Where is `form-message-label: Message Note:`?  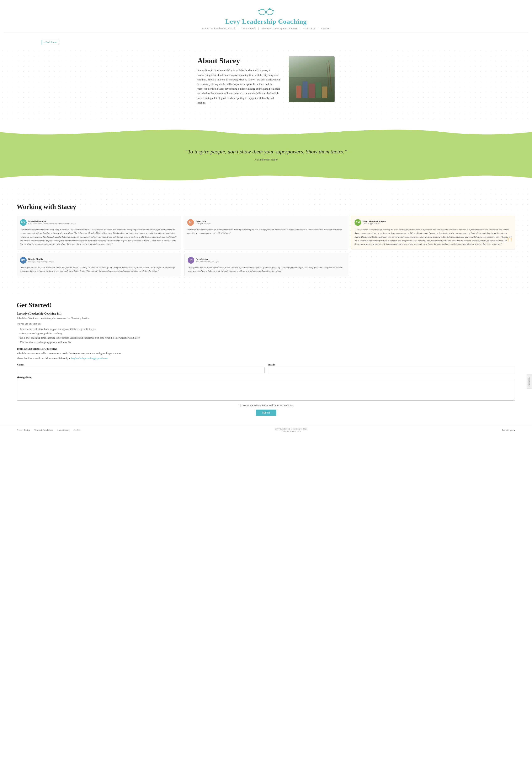
form-message-label: Message Note: is located at coordinates (266, 378).